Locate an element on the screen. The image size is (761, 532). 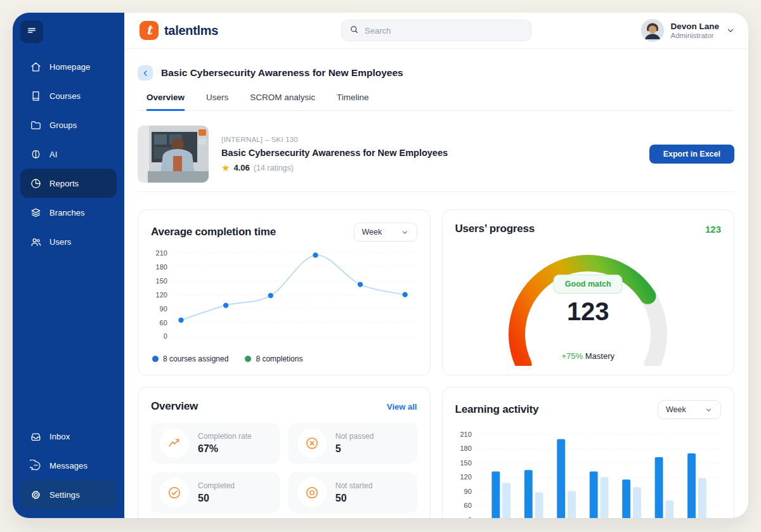
circle-check-icon is located at coordinates (174, 493).